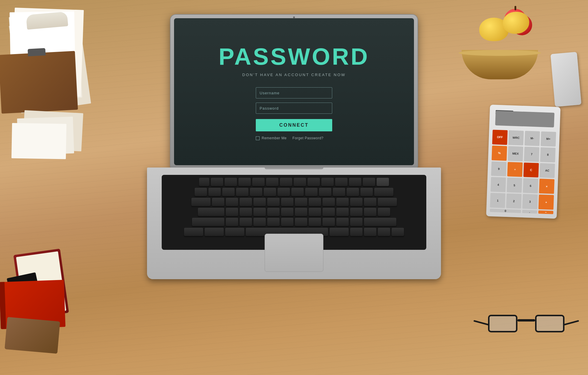 The height and width of the screenshot is (375, 588). I want to click on key-p, so click(343, 202).